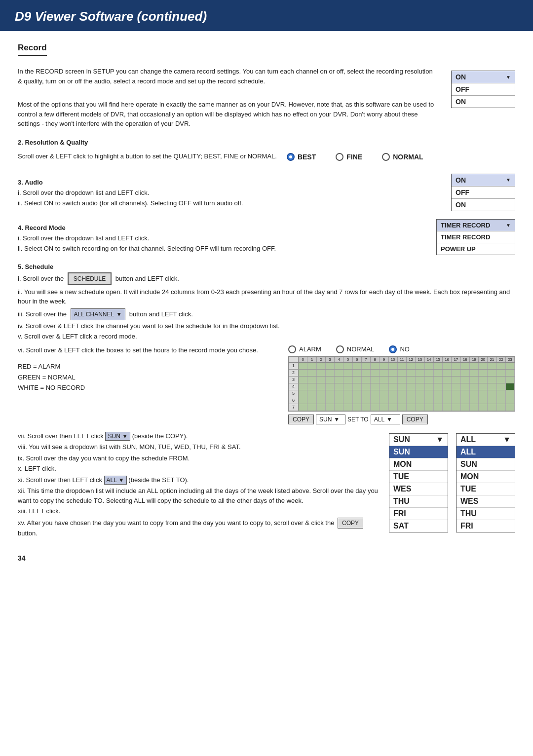 The height and width of the screenshot is (756, 533). Describe the element at coordinates (419, 514) in the screenshot. I see `sun-fri: FRI` at that location.